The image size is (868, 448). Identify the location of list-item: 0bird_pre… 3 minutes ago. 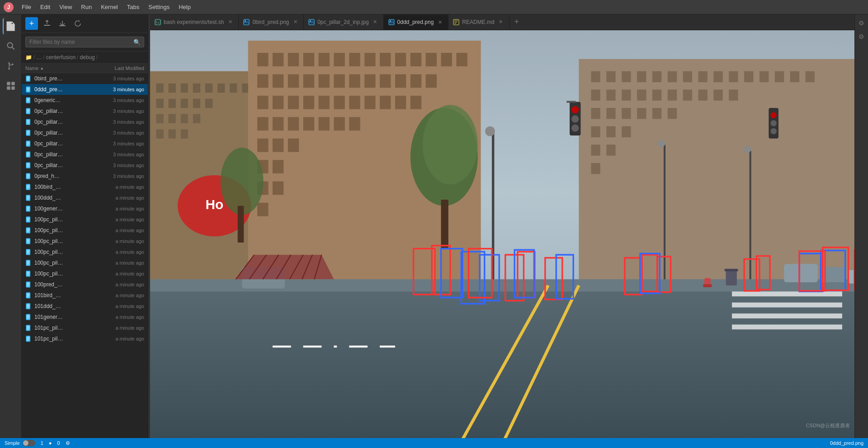
(85, 79).